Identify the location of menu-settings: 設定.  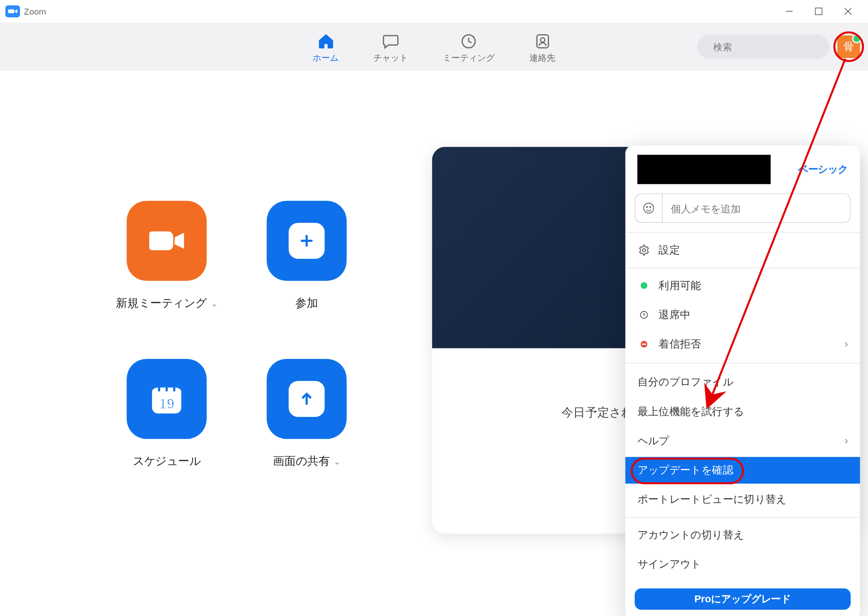
(743, 250).